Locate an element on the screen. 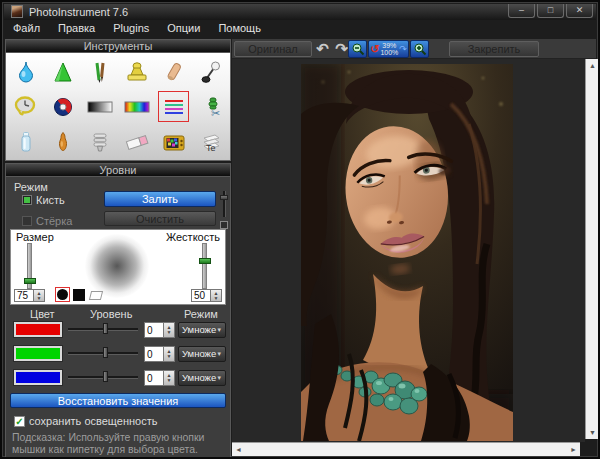 This screenshot has height=459, width=600. blue-mode-dropdown: Умноже▼ is located at coordinates (202, 378).